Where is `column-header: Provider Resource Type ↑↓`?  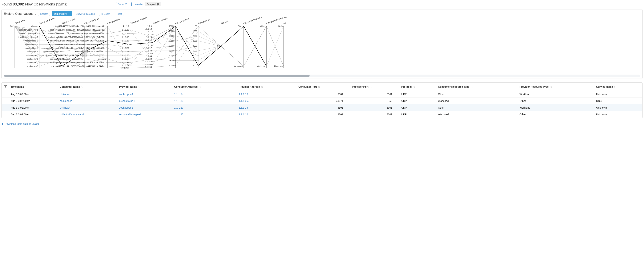 column-header: Provider Resource Type ↑↓ is located at coordinates (556, 87).